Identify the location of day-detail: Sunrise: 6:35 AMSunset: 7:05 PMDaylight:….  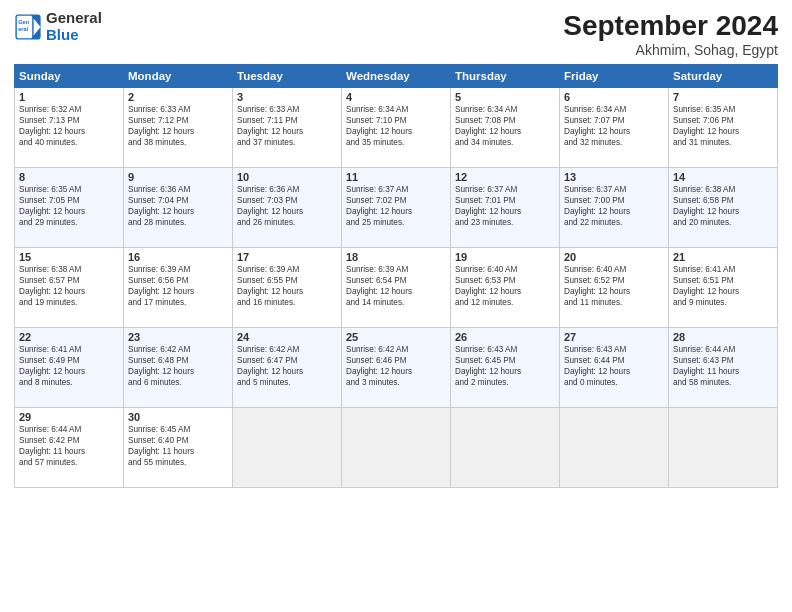
(69, 206).